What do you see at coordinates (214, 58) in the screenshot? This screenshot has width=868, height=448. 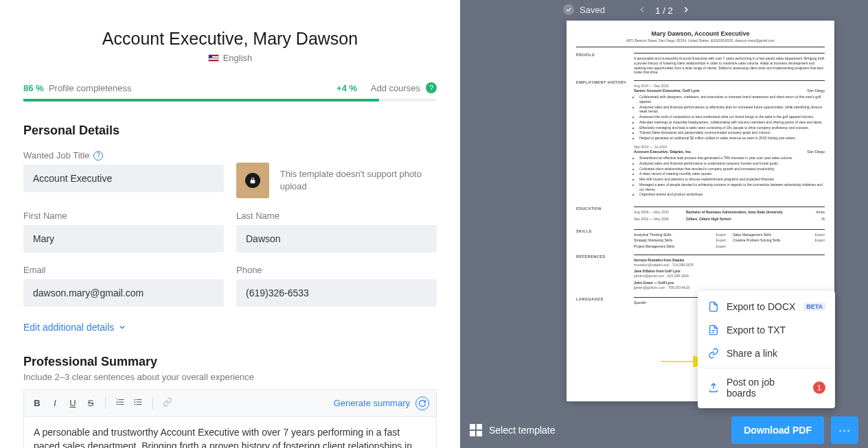 I see `us-flag-icon` at bounding box center [214, 58].